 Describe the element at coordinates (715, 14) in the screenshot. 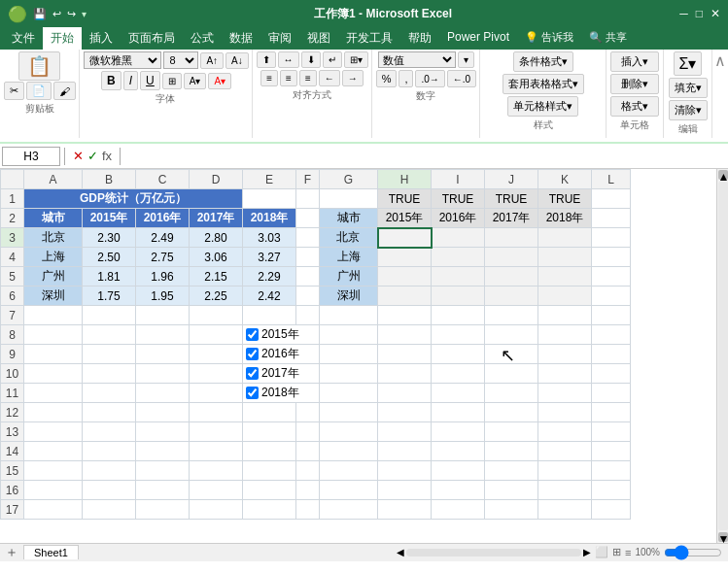

I see `close-button: ✕` at that location.